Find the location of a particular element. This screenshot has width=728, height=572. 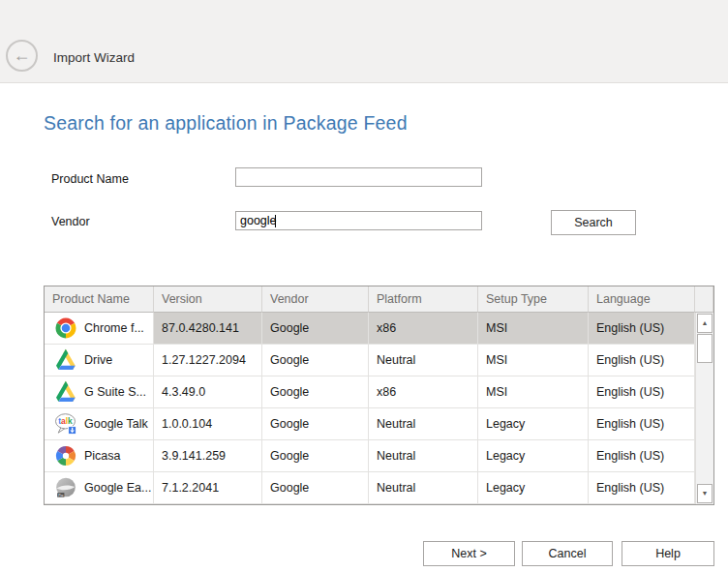

table-row: Pro Google Ea... 7.1.2.2041 Google Neutr… is located at coordinates (379, 488).